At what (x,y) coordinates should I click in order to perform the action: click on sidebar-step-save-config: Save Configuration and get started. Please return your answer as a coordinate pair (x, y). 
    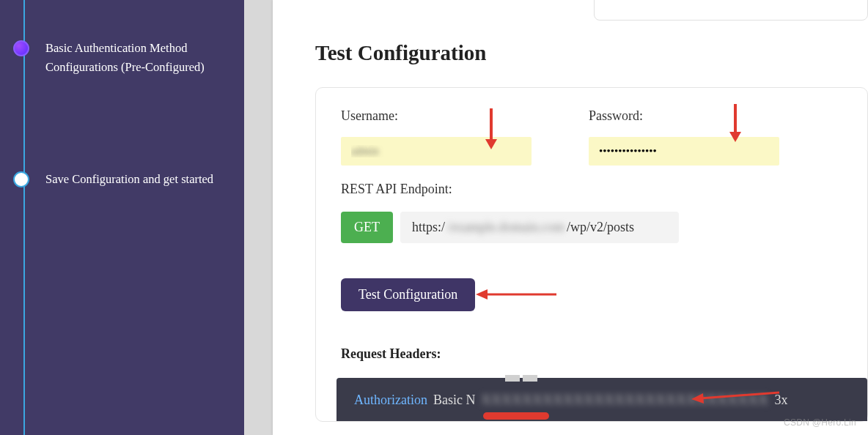
    Looking at the image, I should click on (117, 180).